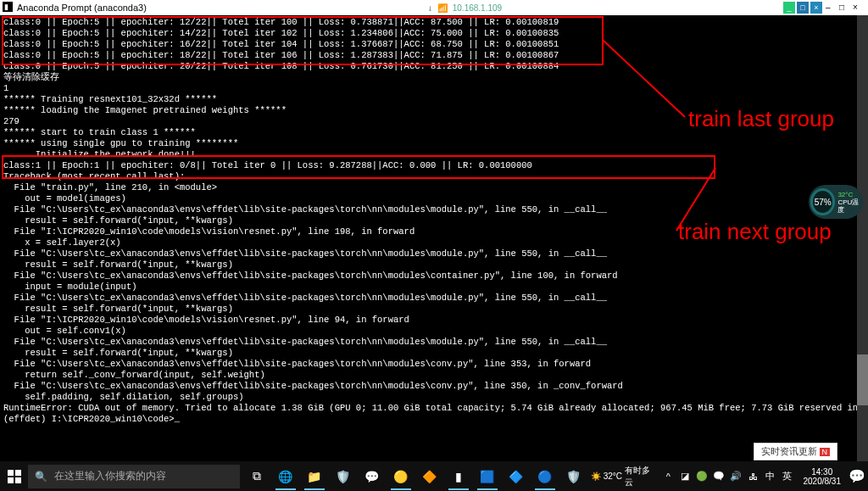 The width and height of the screenshot is (868, 491). What do you see at coordinates (639, 477) in the screenshot?
I see `weather-desc: 有时多云` at bounding box center [639, 477].